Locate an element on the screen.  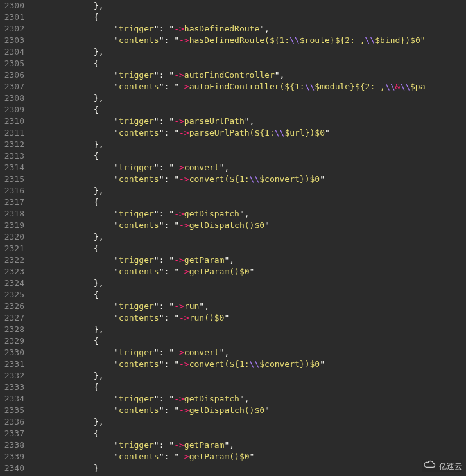
code-line: 2308 }, is located at coordinates (233, 98).